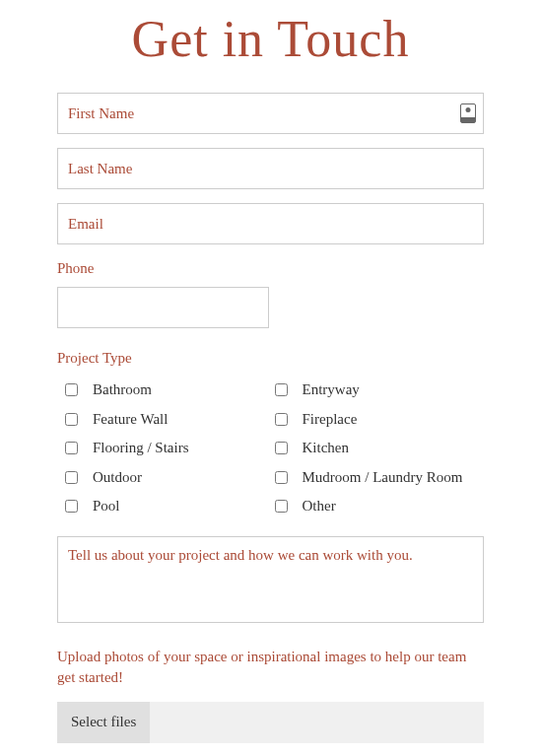 Image resolution: width=541 pixels, height=756 pixels. I want to click on option-label: Pool, so click(106, 507).